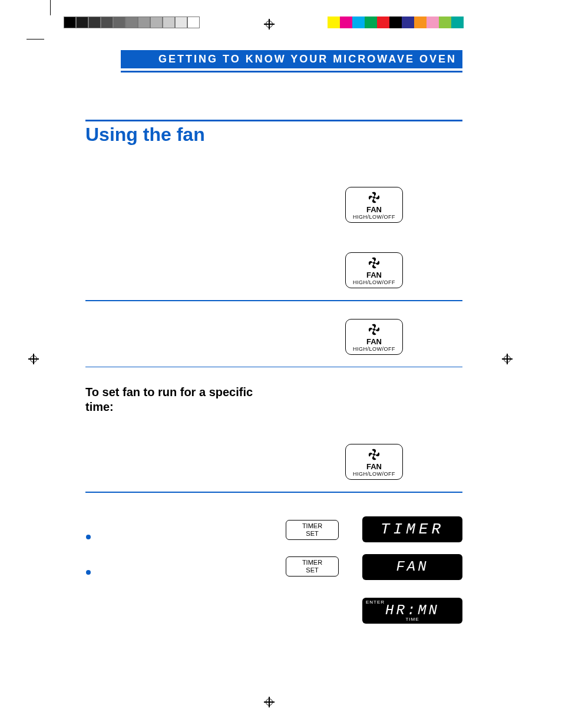 The image size is (562, 728). I want to click on header-underline, so click(292, 72).